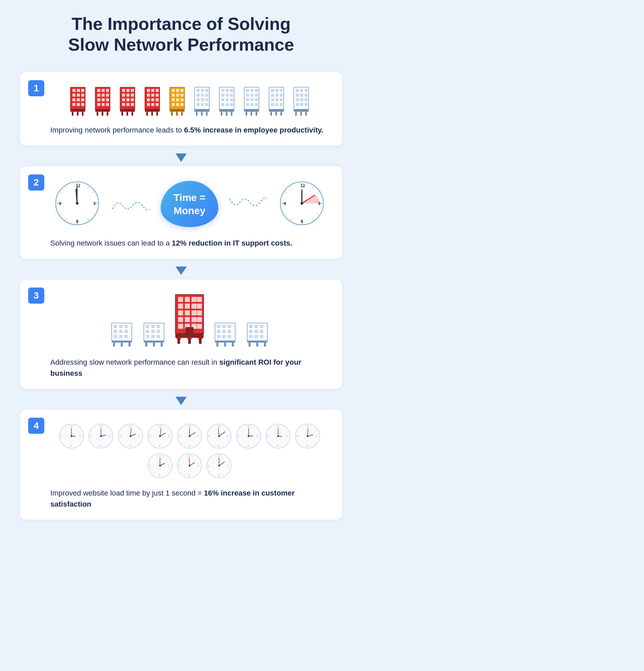 Image resolution: width=644 pixels, height=671 pixels. Describe the element at coordinates (278, 436) in the screenshot. I see `small-clock-8: 12 3 6 9` at that location.